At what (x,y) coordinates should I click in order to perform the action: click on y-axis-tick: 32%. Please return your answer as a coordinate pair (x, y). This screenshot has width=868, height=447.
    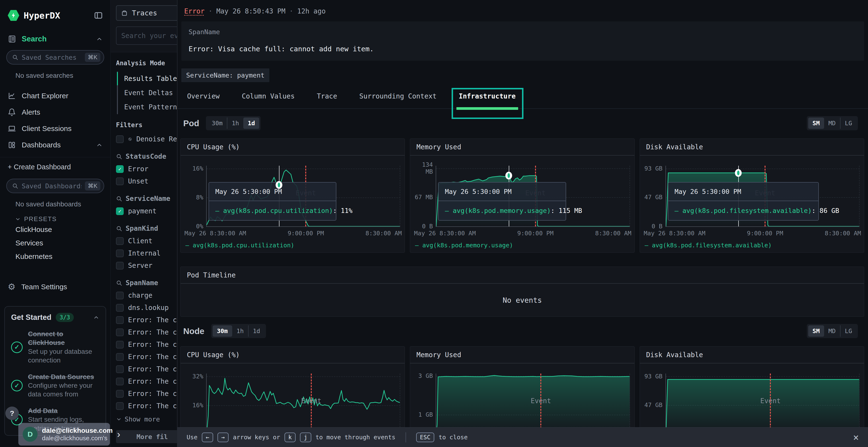
    Looking at the image, I should click on (193, 376).